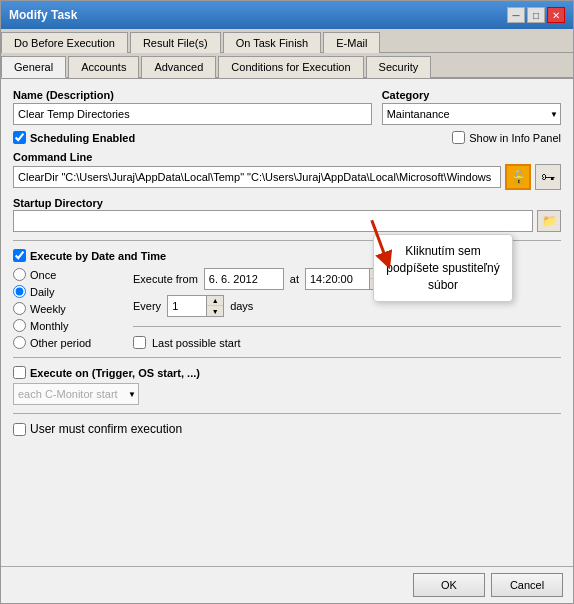  What do you see at coordinates (472, 114) in the screenshot?
I see `category-select-wrapper: Maintanance Default System ▼` at bounding box center [472, 114].